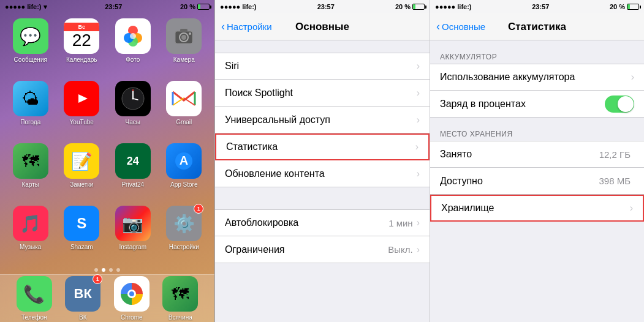 The height and width of the screenshot is (322, 644). What do you see at coordinates (133, 233) in the screenshot?
I see `app-instagram: 📷 Instagram` at bounding box center [133, 233].